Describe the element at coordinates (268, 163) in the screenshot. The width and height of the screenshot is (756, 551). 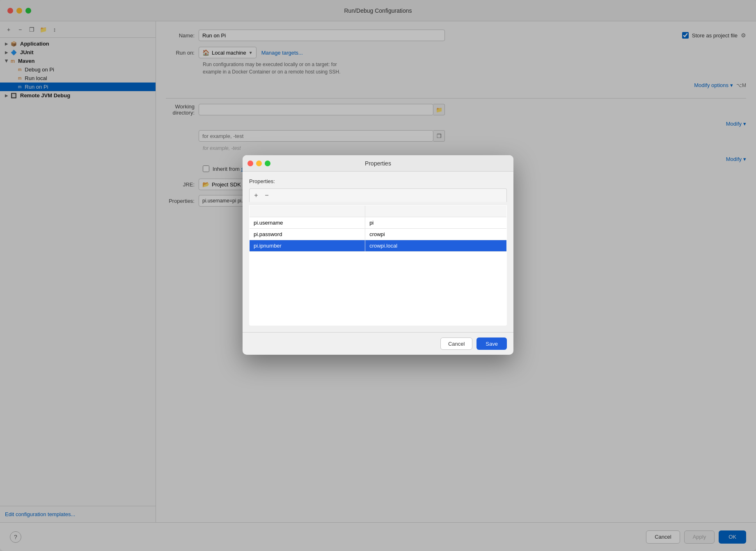
I see `modal-max-button` at that location.